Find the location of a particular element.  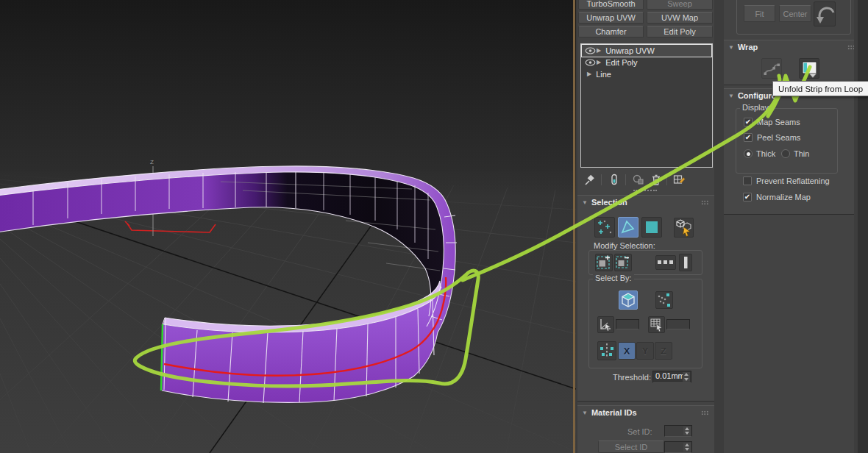

center-button: Center is located at coordinates (795, 13).